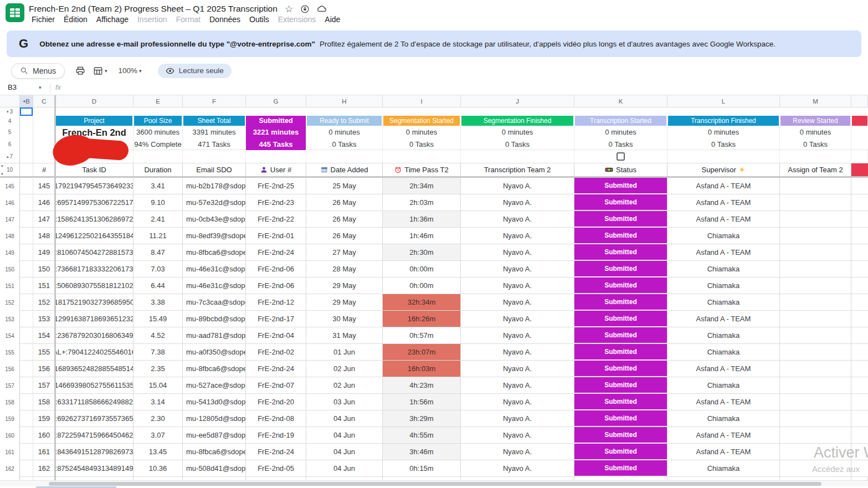 The height and width of the screenshot is (488, 868). Describe the element at coordinates (422, 336) in the screenshot. I see `cell-time-pass: 0h:57m` at that location.